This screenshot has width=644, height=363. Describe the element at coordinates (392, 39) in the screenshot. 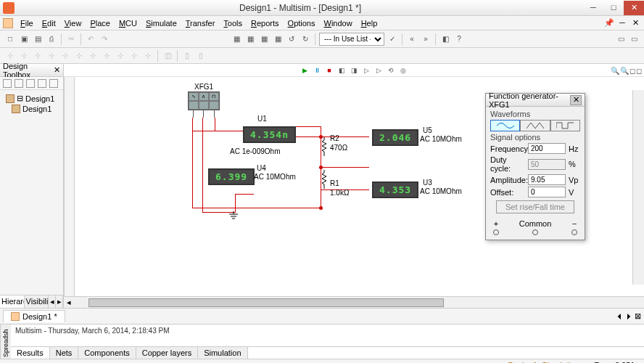

I see `chk-button: ✓` at that location.